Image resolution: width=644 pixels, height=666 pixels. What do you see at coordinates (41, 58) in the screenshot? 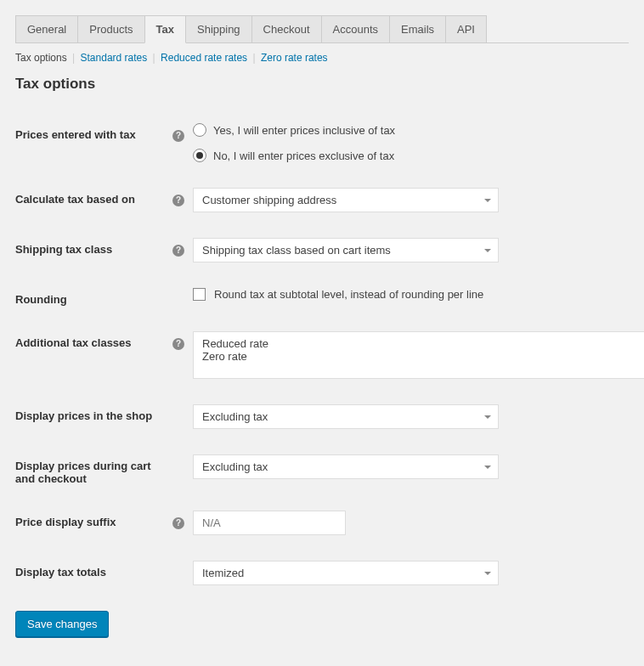
I see `subtab-tax-options: Tax options` at bounding box center [41, 58].